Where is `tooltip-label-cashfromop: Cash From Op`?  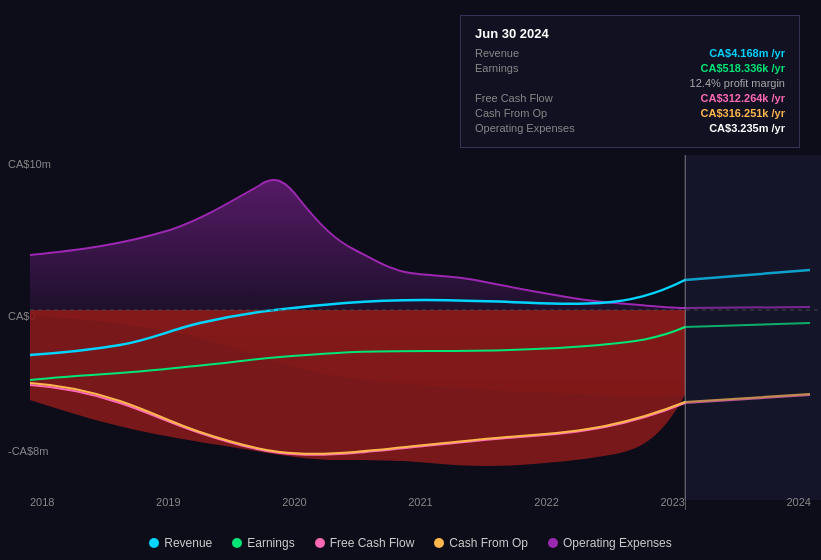
tooltip-label-cashfromop: Cash From Op is located at coordinates (511, 113).